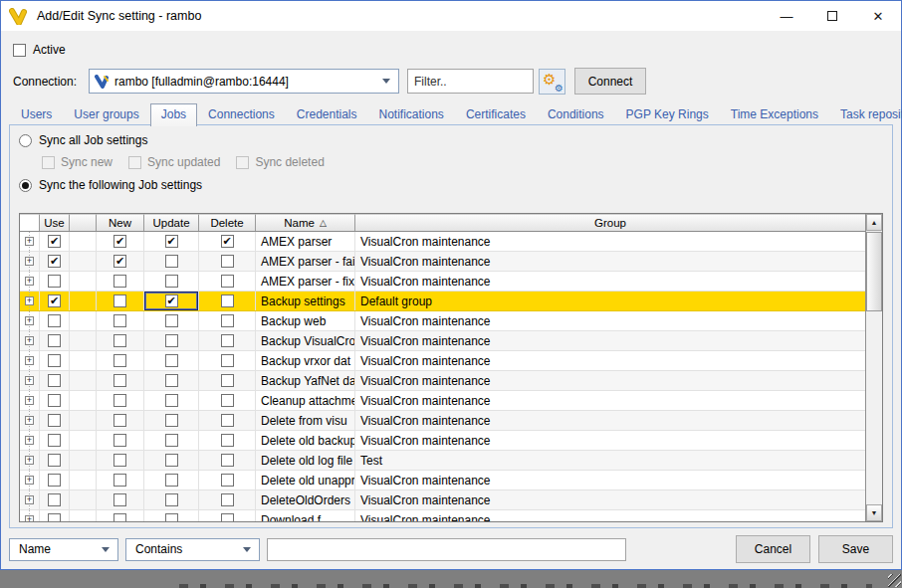  Describe the element at coordinates (227, 241) in the screenshot. I see `delete-checkbox: ✔` at that location.